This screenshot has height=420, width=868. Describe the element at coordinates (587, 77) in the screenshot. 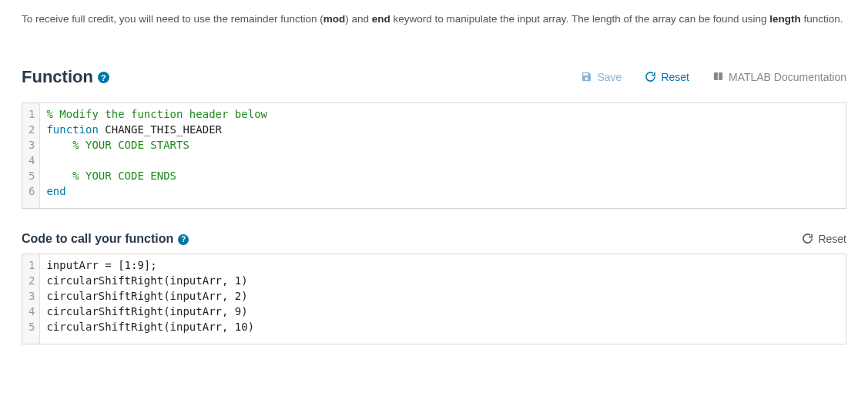

I see `save-icon` at that location.